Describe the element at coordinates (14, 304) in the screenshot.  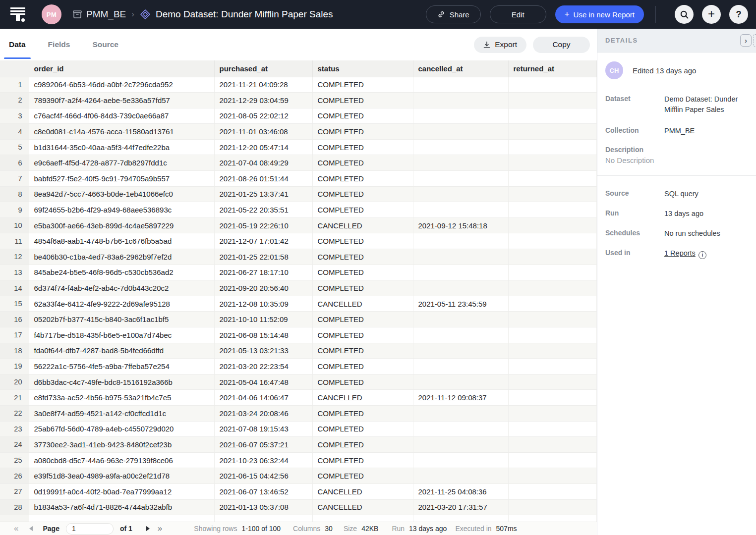
I see `row-number: 15` at that location.